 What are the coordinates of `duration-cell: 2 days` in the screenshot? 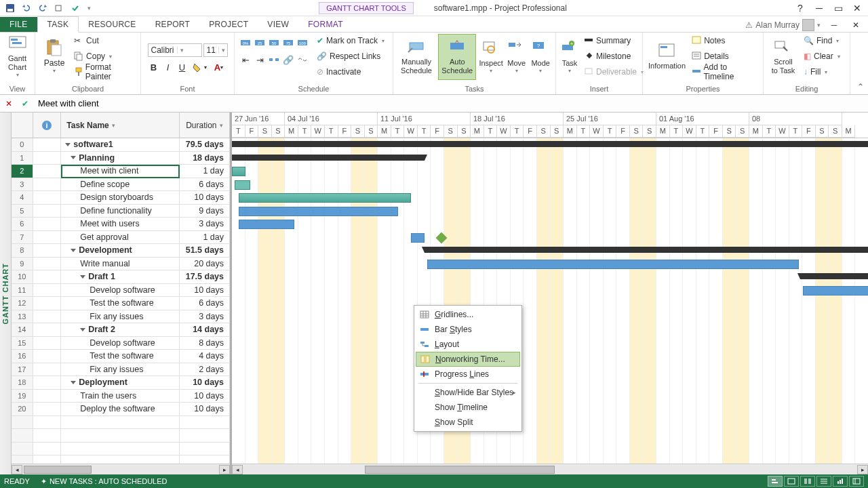 It's located at (205, 370).